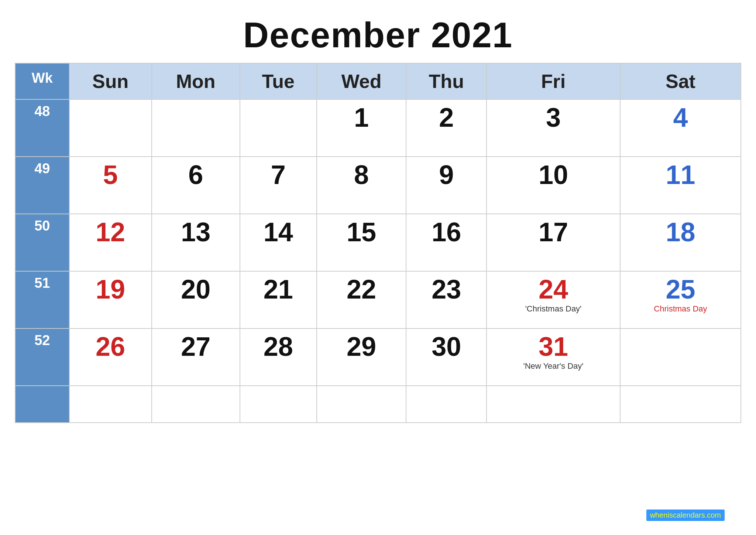  I want to click on wk-header: Wk, so click(42, 81).